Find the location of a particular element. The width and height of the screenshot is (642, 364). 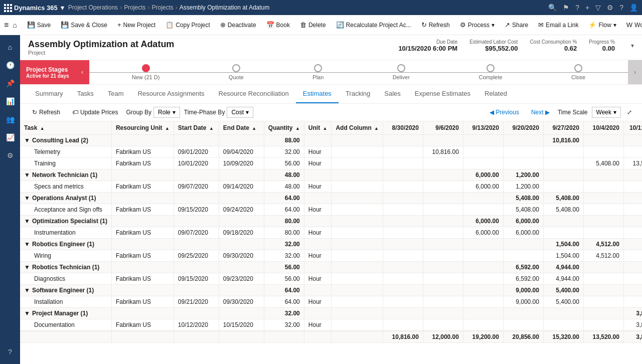

stage-node-new: New (21 D) is located at coordinates (146, 72).